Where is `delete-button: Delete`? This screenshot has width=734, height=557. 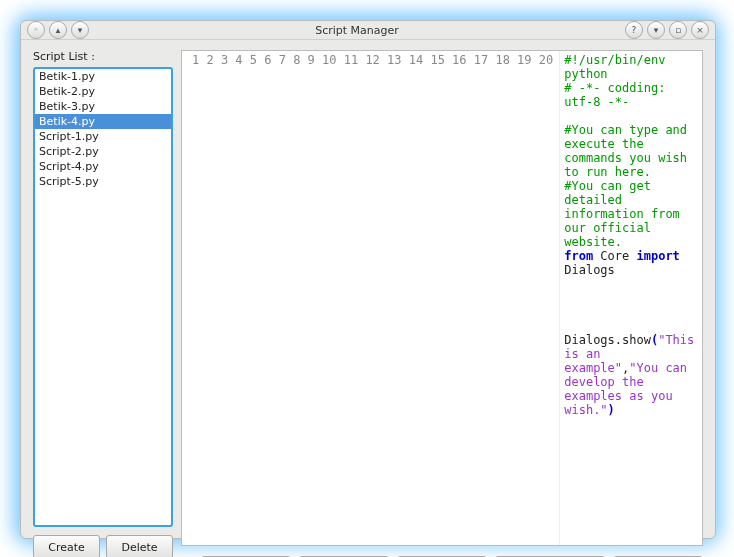
delete-button: Delete is located at coordinates (140, 546).